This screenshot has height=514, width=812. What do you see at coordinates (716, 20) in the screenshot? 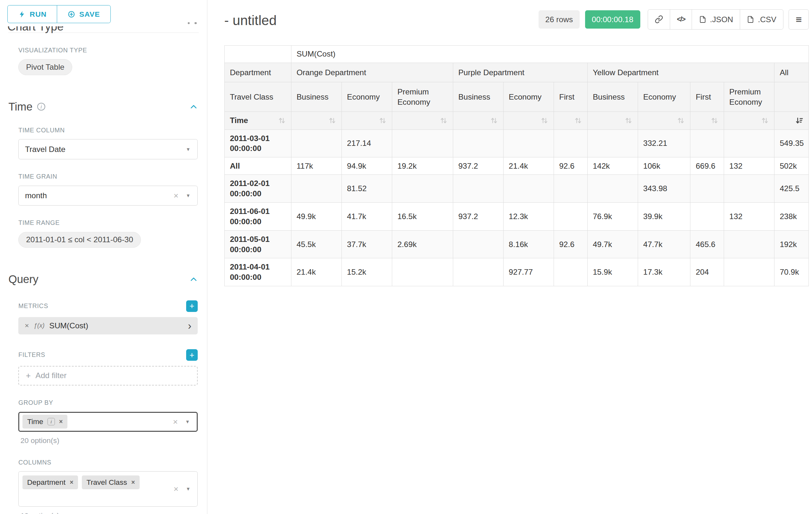
I see `export-json-button: .JSON` at bounding box center [716, 20].